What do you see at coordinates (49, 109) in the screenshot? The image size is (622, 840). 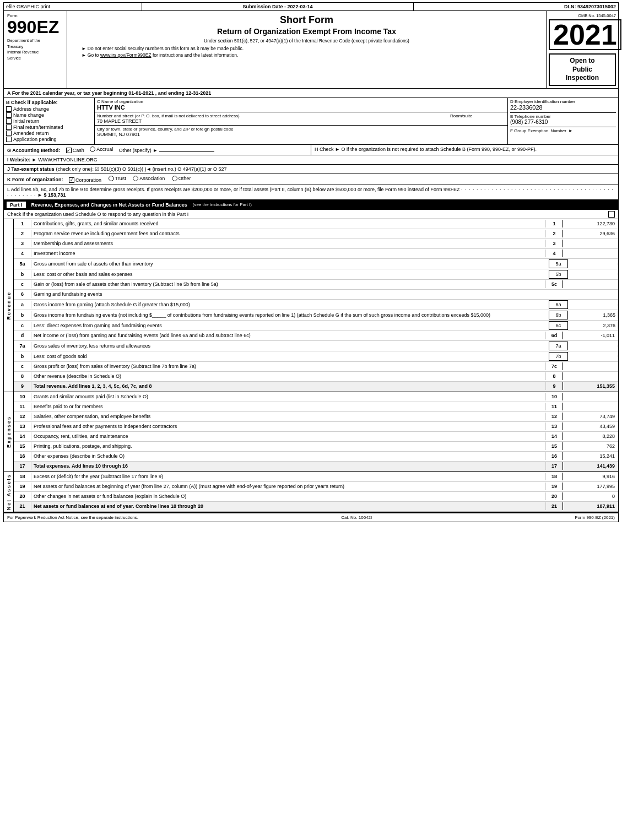 I see `checkbox-address-change: Address change` at bounding box center [49, 109].